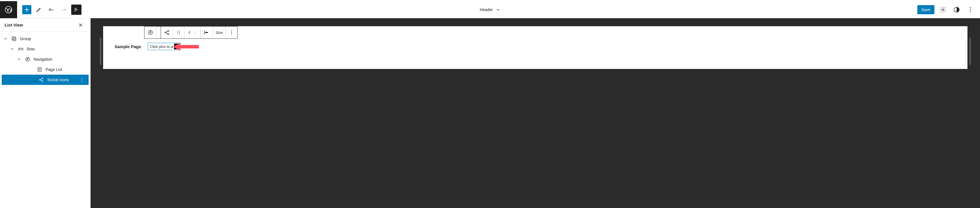  I want to click on justify-left-icon, so click(207, 33).